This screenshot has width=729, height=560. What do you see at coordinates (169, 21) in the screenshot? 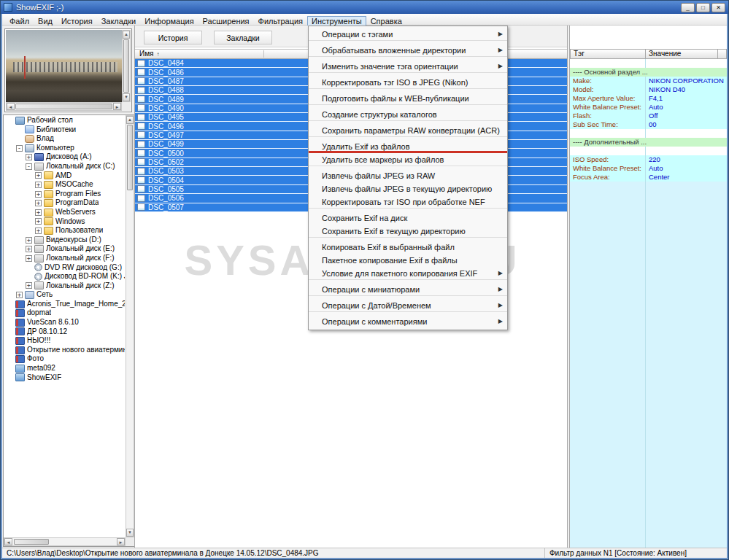
I see `menubar-item-4: Информация` at bounding box center [169, 21].